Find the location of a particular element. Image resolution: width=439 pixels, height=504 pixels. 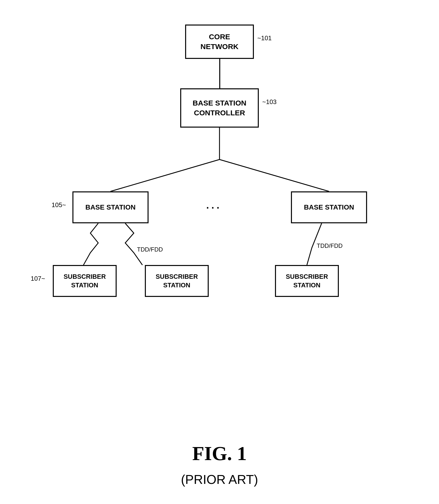

sub-left-precise: SUBSCRIBERSTATION is located at coordinates (85, 281).